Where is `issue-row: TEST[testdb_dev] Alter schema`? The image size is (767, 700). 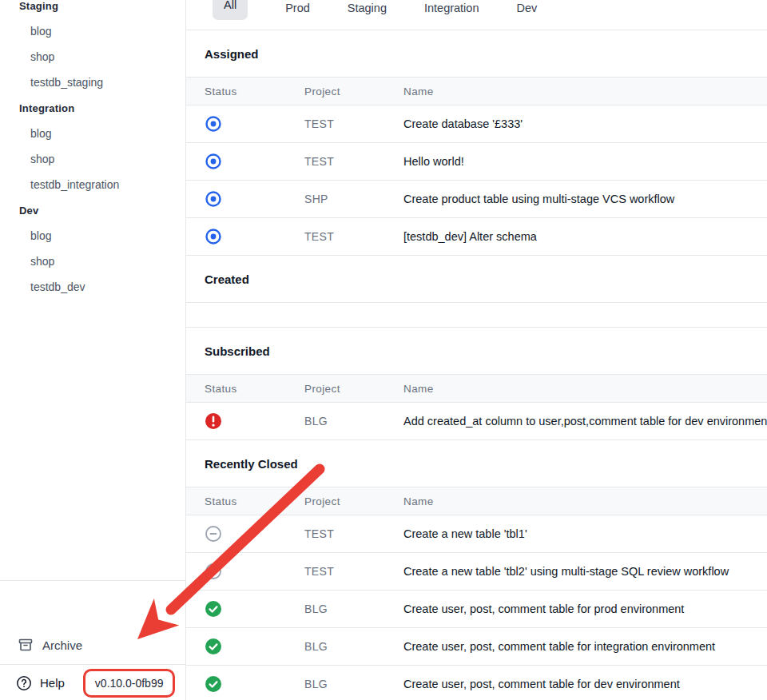 issue-row: TEST[testdb_dev] Alter schema is located at coordinates (476, 237).